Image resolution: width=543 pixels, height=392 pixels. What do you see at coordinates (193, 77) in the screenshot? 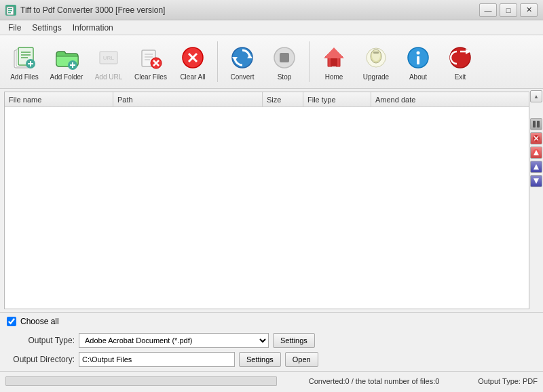
I see `clear-all-label: Clear All` at bounding box center [193, 77].